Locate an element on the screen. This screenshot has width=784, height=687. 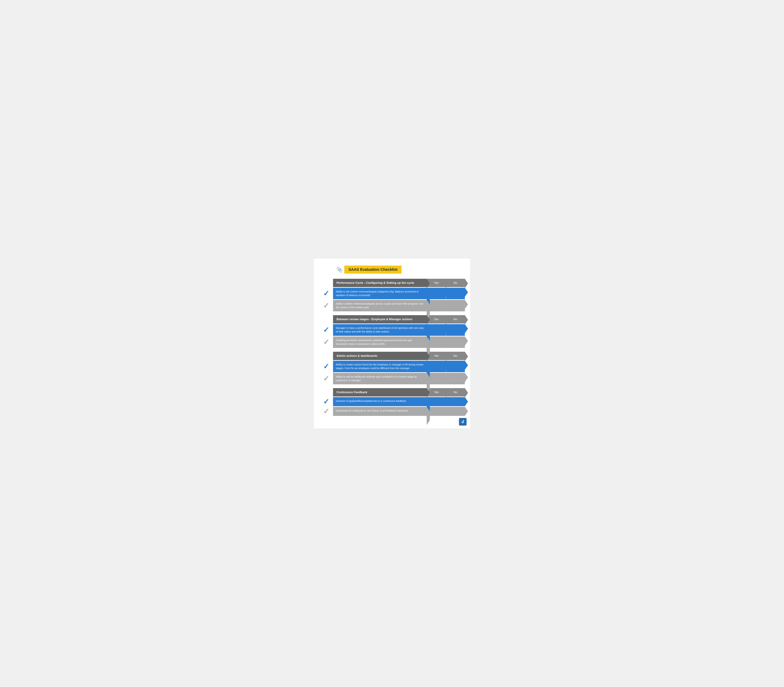
data-row-row-8: ✓Dashboard for employee to see history o… is located at coordinates (399, 411).